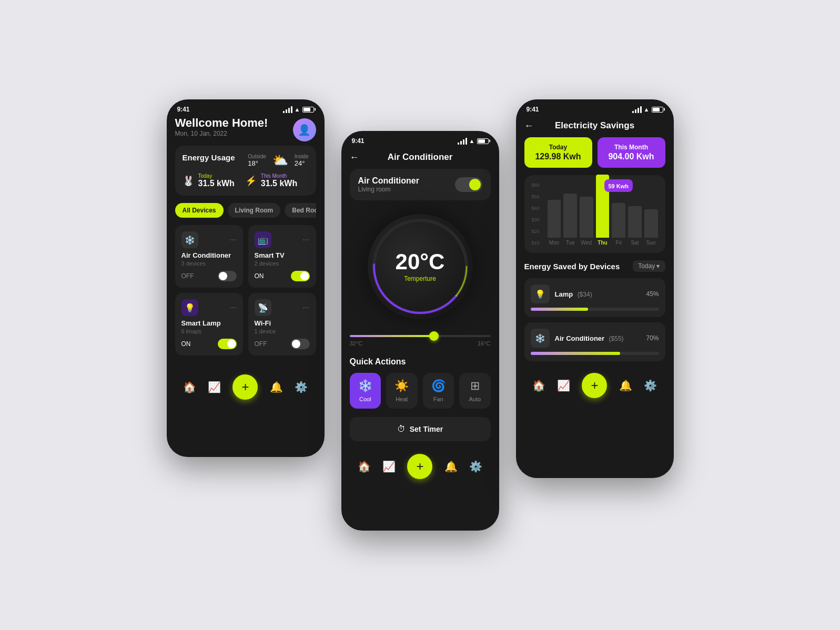  I want to click on timer-label: Set Timer, so click(427, 429).